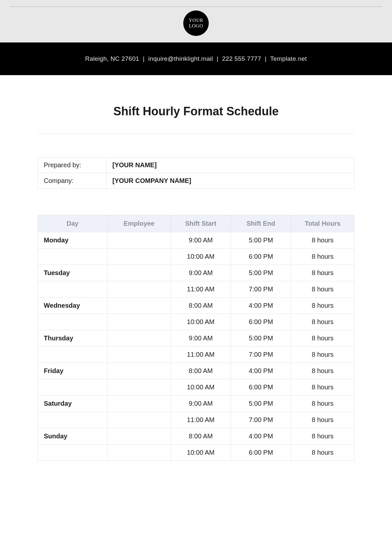  Describe the element at coordinates (288, 59) in the screenshot. I see `header-site: Template.net` at that location.